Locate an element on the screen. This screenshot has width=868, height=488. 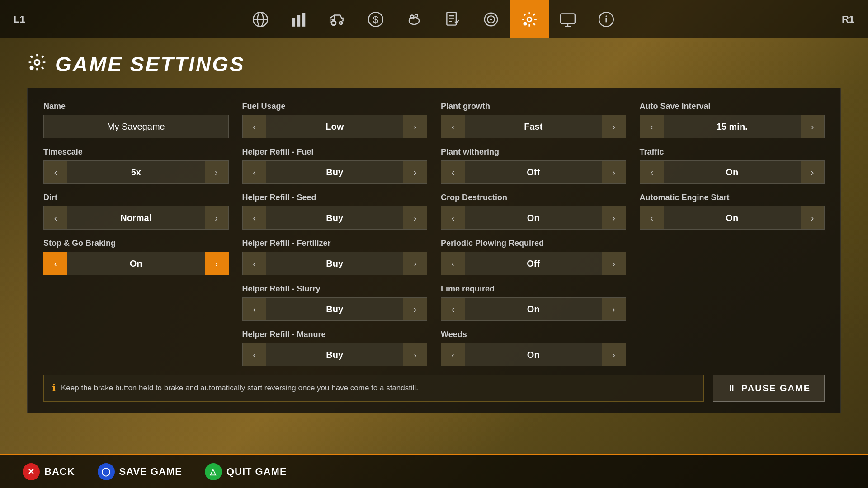
save-label: SAVE GAME is located at coordinates (151, 472).